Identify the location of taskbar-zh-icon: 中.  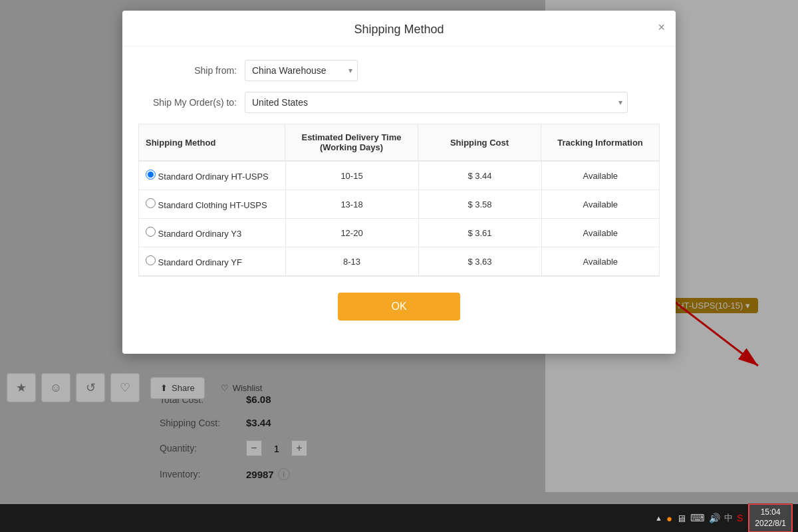
(729, 518).